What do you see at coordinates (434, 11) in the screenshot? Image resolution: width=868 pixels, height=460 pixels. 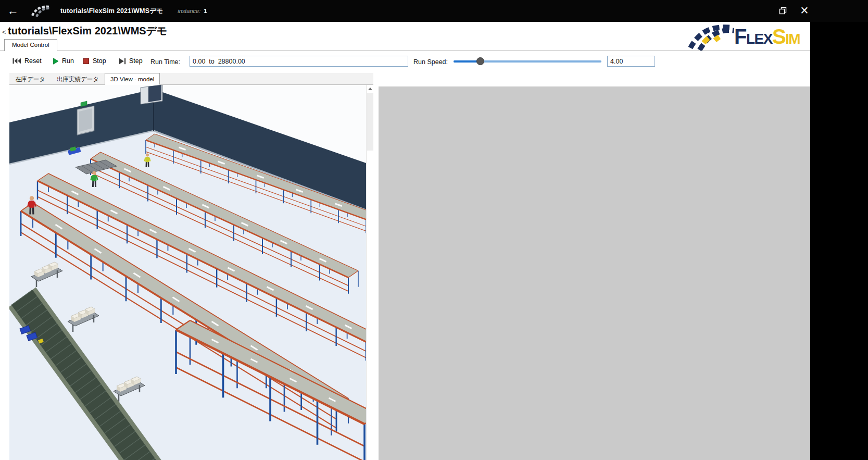 I see `title-bar: ← tutorials\FlexSim 2021\WMSデモ instance:…` at bounding box center [434, 11].